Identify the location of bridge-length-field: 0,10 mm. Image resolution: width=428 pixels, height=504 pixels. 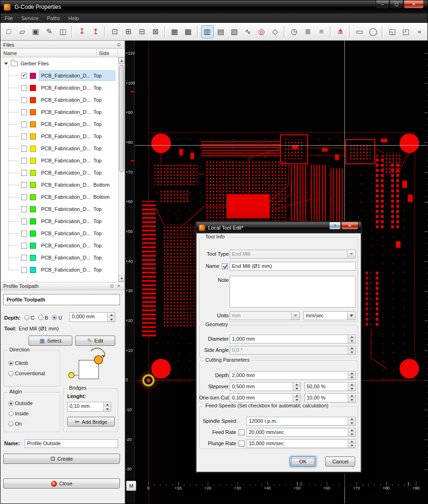
(89, 407).